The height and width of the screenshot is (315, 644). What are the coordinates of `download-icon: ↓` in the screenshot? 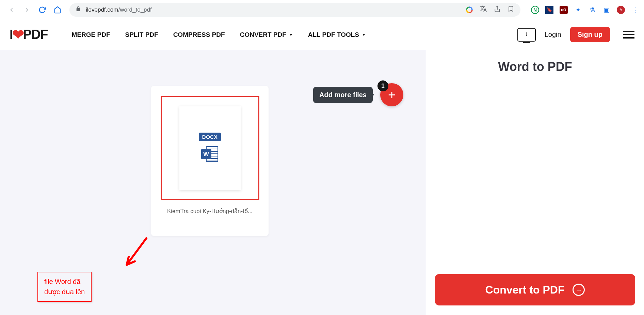 It's located at (526, 34).